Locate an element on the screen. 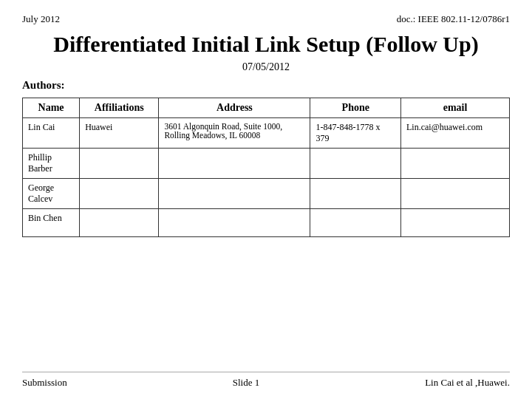 Image resolution: width=532 pixels, height=399 pixels. authors-label: Authors: is located at coordinates (266, 86).